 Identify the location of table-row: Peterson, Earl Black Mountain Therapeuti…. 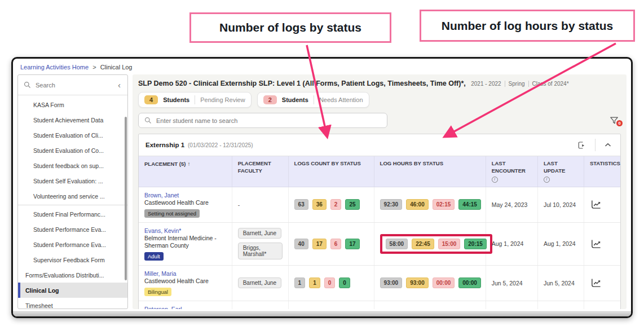
(380, 305).